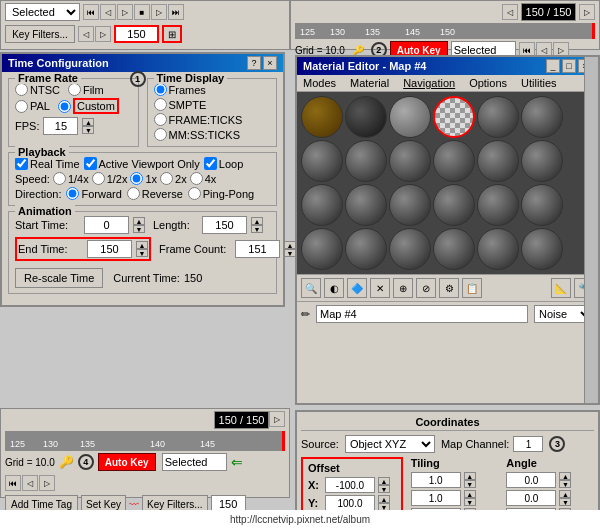 The image size is (600, 528). What do you see at coordinates (91, 12) in the screenshot?
I see `go-start-btn: ⏮` at bounding box center [91, 12].